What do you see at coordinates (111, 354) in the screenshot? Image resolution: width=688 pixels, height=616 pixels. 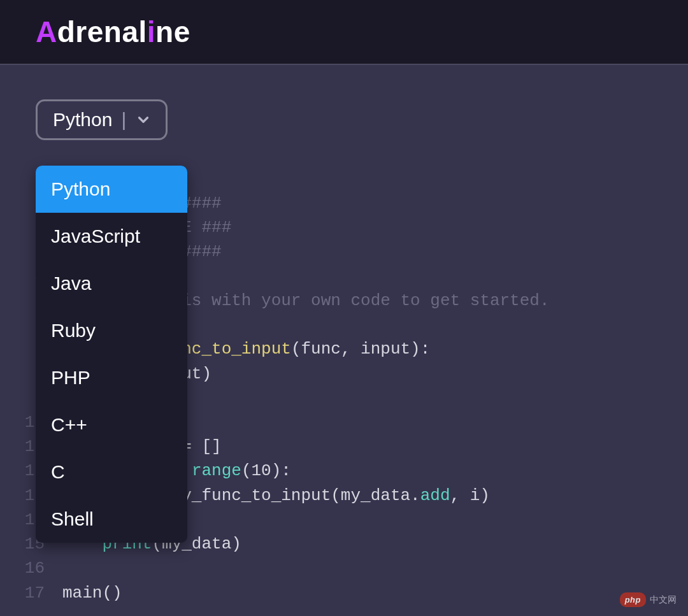 I see `language-dropdown: PythonJavaScriptJavaRubyPHPC++CShell` at bounding box center [111, 354].